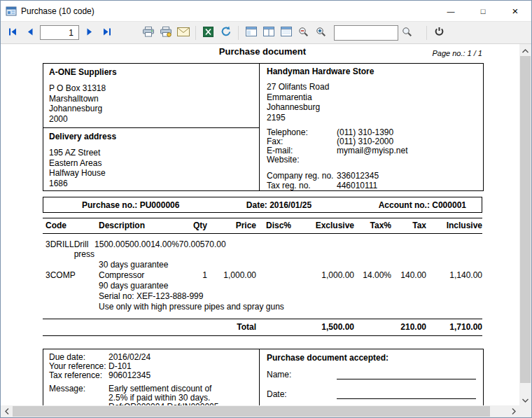  What do you see at coordinates (151, 95) in the screenshot?
I see `supplier-address-box: A-ONE Suppliers P O Box 31318 Marshallto…` at bounding box center [151, 95].